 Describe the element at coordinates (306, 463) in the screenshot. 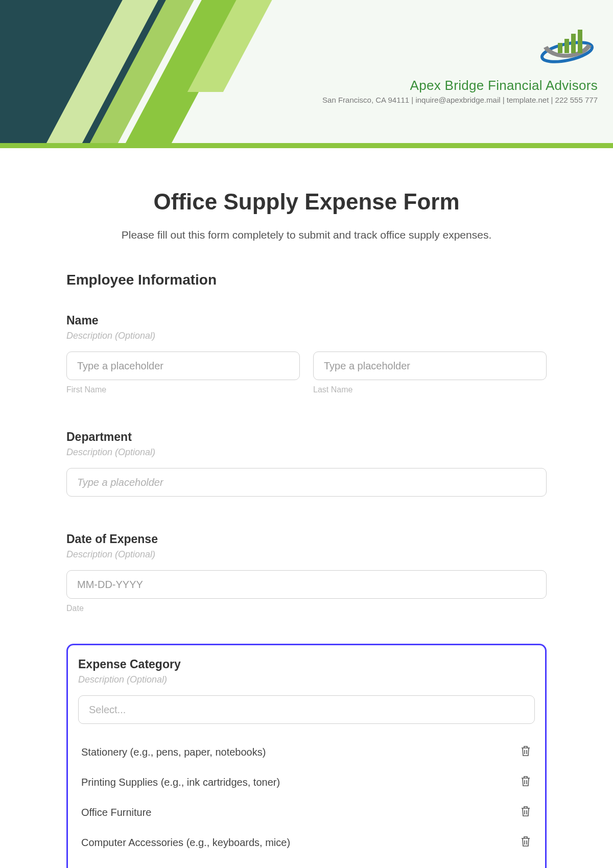

I see `field-department: Department Description (Optional)` at that location.